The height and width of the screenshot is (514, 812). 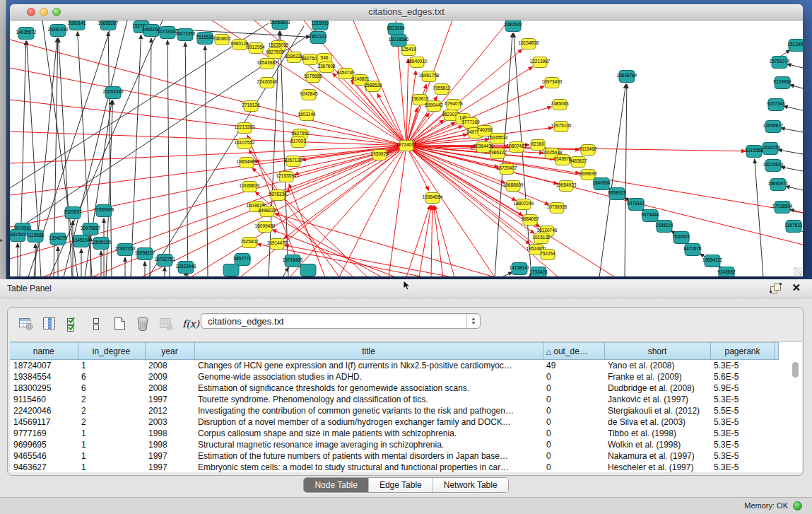 I want to click on graph-node: 9857771, so click(x=242, y=260).